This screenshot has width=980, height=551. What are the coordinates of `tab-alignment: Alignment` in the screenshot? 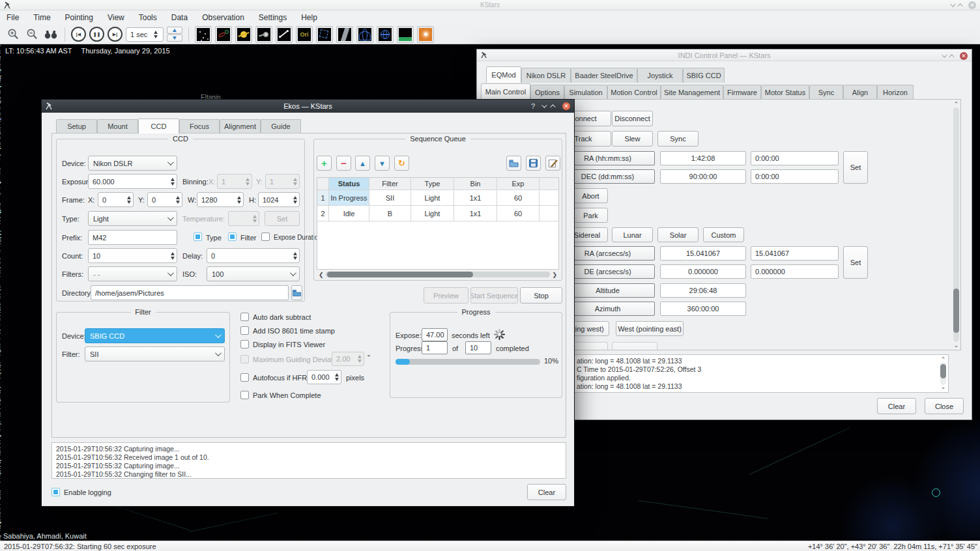 It's located at (240, 126).